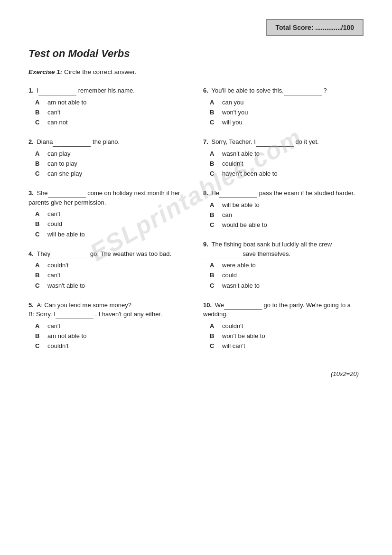 The image size is (392, 555). What do you see at coordinates (112, 336) in the screenshot?
I see `options-group: Acan'tBam not able toCcouldn't` at bounding box center [112, 336].